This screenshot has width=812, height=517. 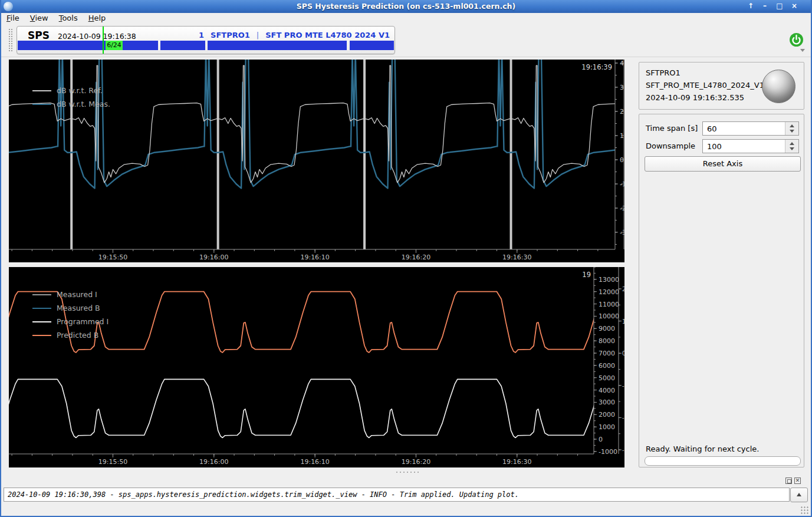 What do you see at coordinates (406, 489) in the screenshot?
I see `log-dock: ✕` at bounding box center [406, 489].